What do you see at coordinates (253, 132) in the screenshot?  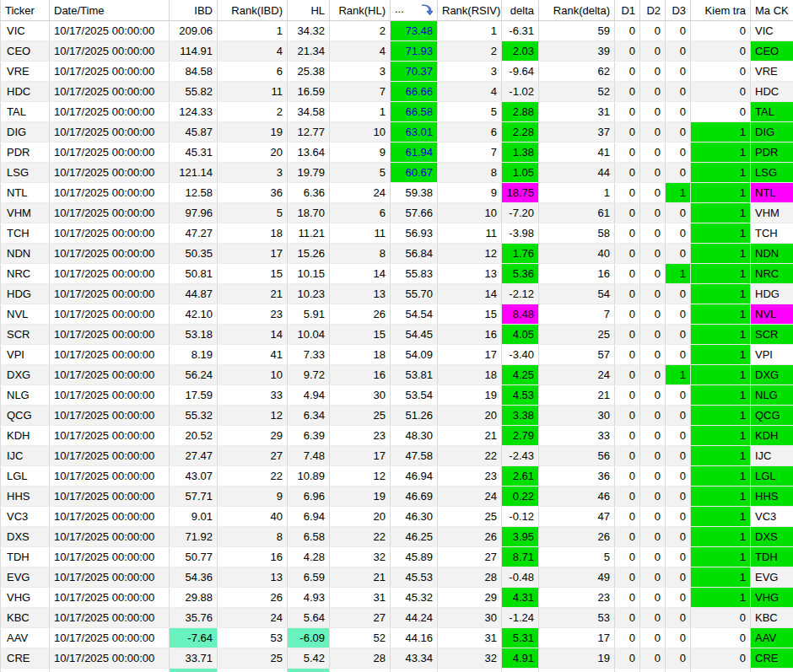 I see `cell-rank_ibd: 19` at bounding box center [253, 132].